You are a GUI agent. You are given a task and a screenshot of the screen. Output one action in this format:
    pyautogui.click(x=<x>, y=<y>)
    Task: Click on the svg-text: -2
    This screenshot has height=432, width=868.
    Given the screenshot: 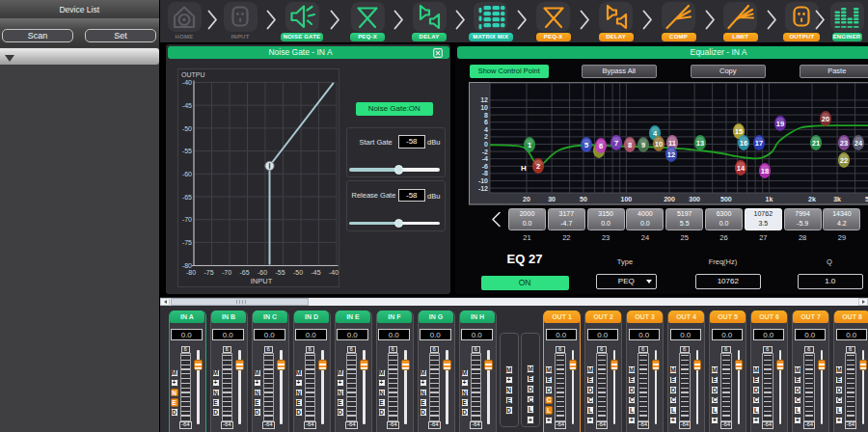 What is the action you would take?
    pyautogui.click(x=485, y=152)
    